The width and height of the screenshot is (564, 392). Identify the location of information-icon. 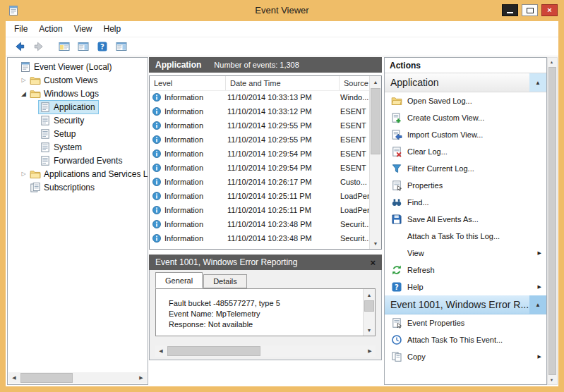
(157, 238).